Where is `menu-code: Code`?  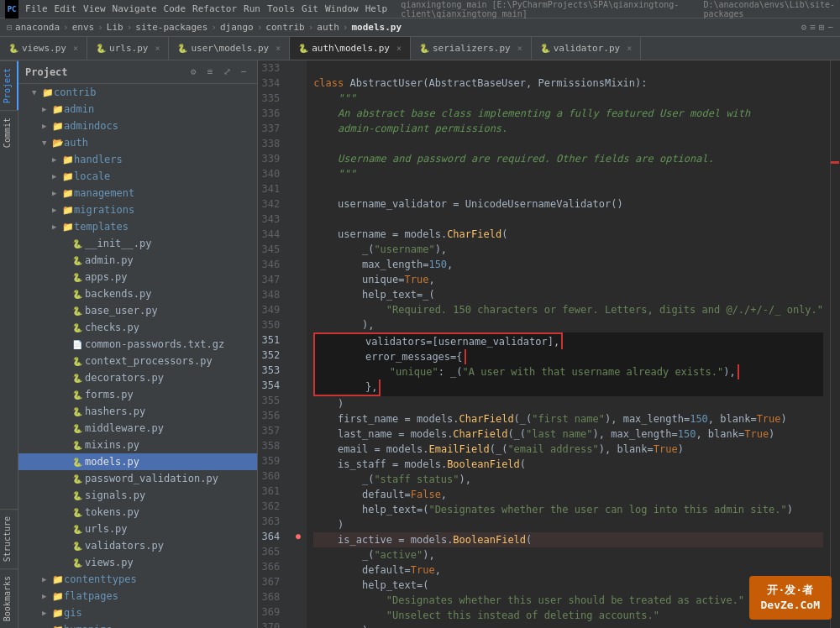
menu-code: Code is located at coordinates (175, 8).